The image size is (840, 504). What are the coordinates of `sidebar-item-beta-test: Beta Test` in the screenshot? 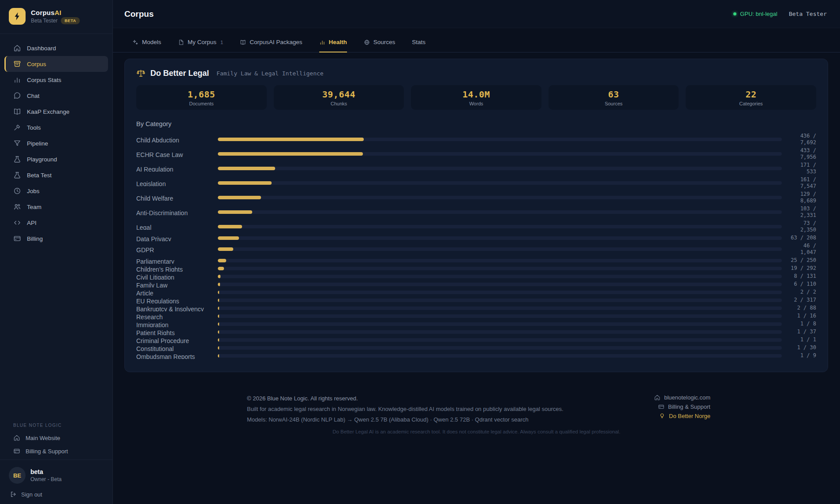 It's located at (56, 175).